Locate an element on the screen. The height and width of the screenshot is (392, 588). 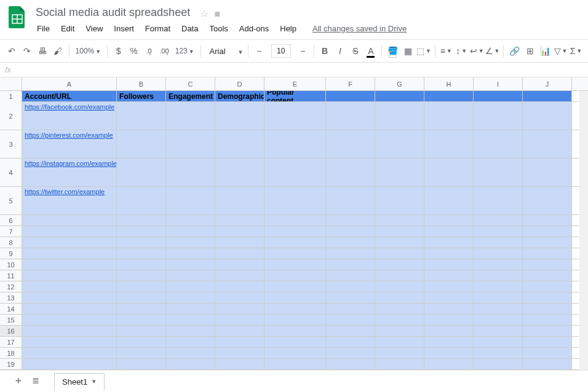
cell-D3 is located at coordinates (240, 144).